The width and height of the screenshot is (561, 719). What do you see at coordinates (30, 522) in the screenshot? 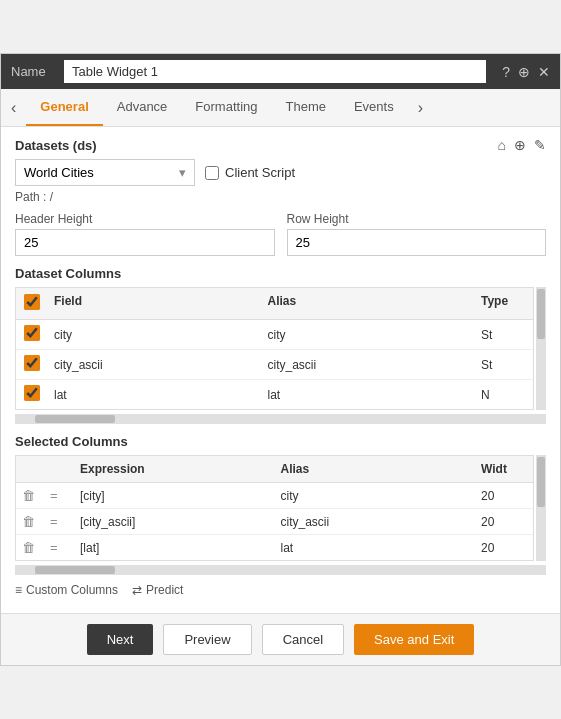
I see `delete-row-city-ascii: 🗑` at bounding box center [30, 522].